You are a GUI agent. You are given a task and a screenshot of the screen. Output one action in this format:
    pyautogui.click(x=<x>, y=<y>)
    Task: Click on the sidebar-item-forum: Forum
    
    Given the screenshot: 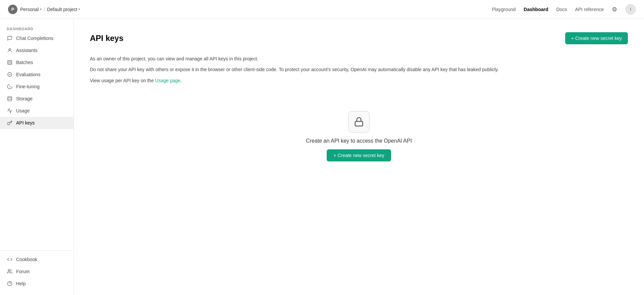 What is the action you would take?
    pyautogui.click(x=37, y=272)
    